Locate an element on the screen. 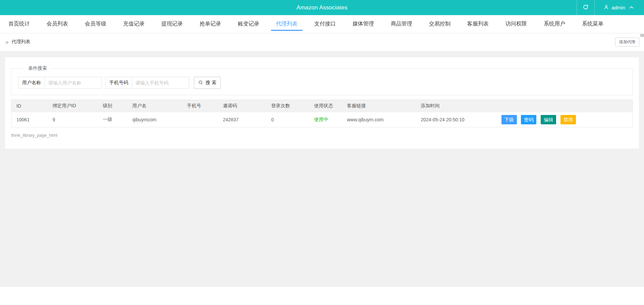 Image resolution: width=644 pixels, height=305 pixels. cell-id: 10061 is located at coordinates (30, 120).